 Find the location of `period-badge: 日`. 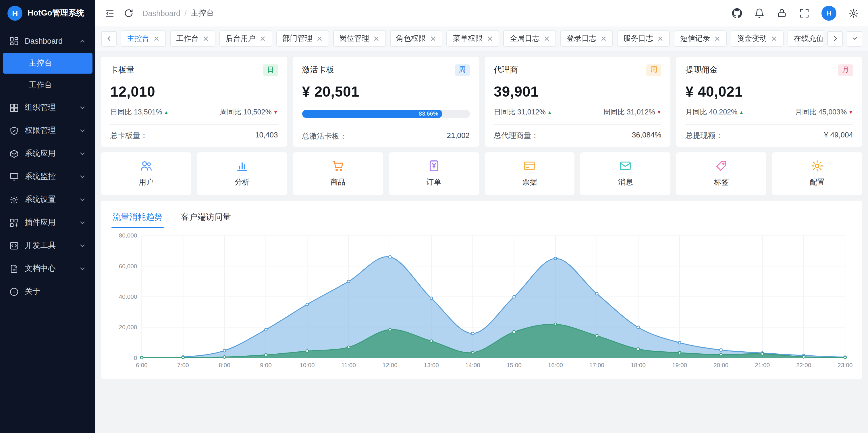

period-badge: 日 is located at coordinates (271, 70).